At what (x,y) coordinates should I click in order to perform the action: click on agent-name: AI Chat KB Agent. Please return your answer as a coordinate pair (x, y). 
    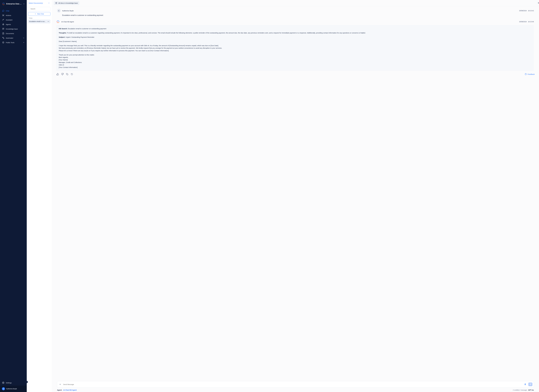
    Looking at the image, I should click on (70, 390).